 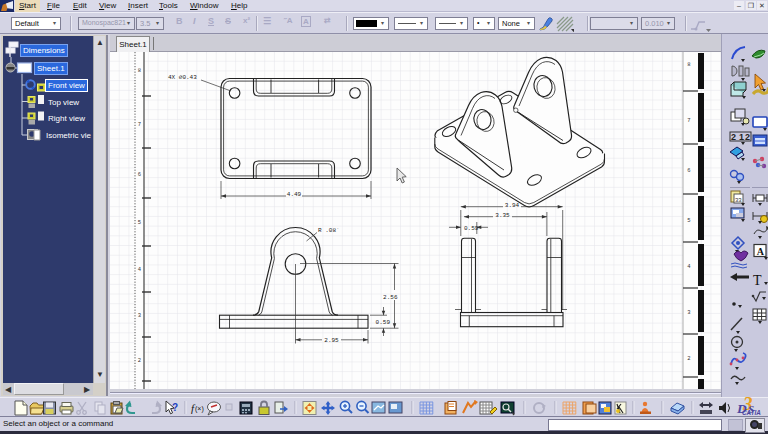 What do you see at coordinates (502, 216) in the screenshot?
I see `svg-text: 3.35` at bounding box center [502, 216].